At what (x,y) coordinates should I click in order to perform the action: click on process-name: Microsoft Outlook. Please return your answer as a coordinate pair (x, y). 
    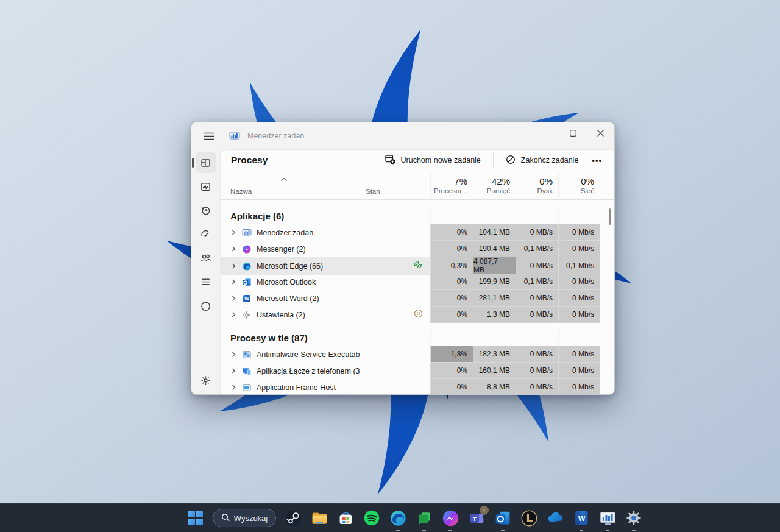
    Looking at the image, I should click on (286, 282).